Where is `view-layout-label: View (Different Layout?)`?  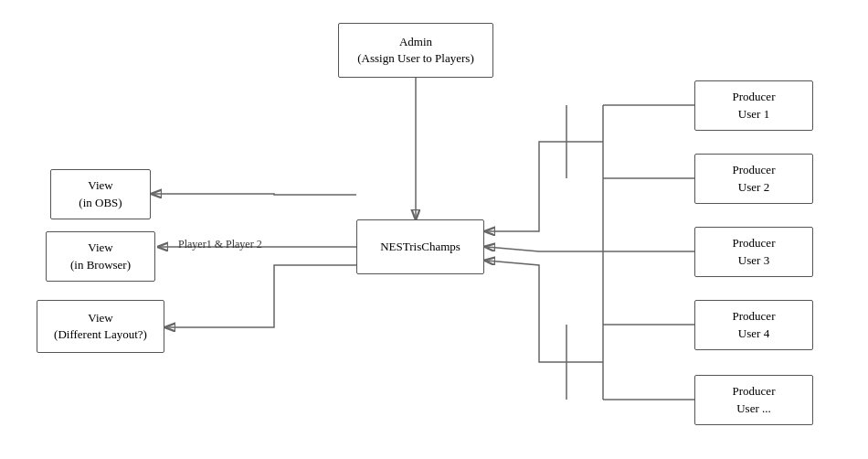
view-layout-label: View (Different Layout?) is located at coordinates (101, 326).